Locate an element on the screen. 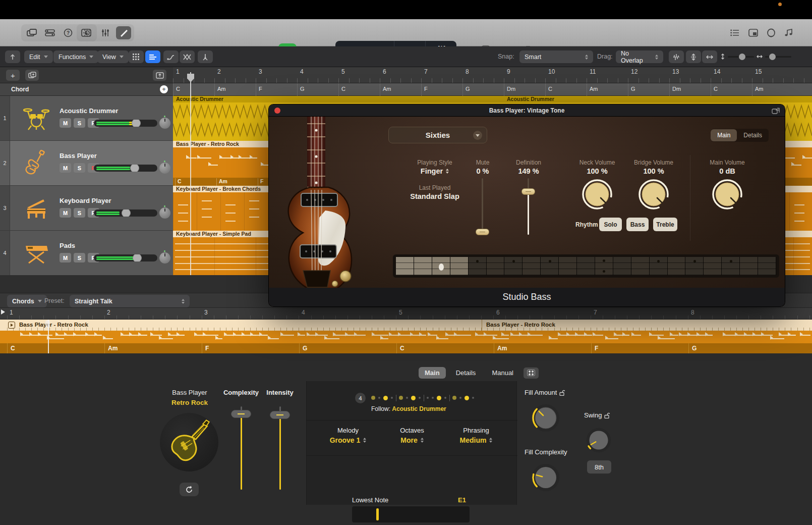 The height and width of the screenshot is (525, 812). editor-bar-number: 6 is located at coordinates (498, 312).